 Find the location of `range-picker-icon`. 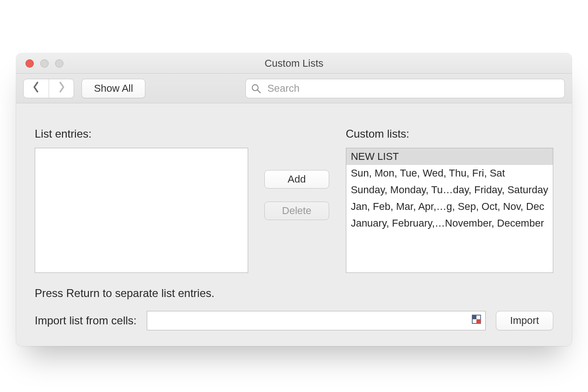

range-picker-icon is located at coordinates (476, 321).